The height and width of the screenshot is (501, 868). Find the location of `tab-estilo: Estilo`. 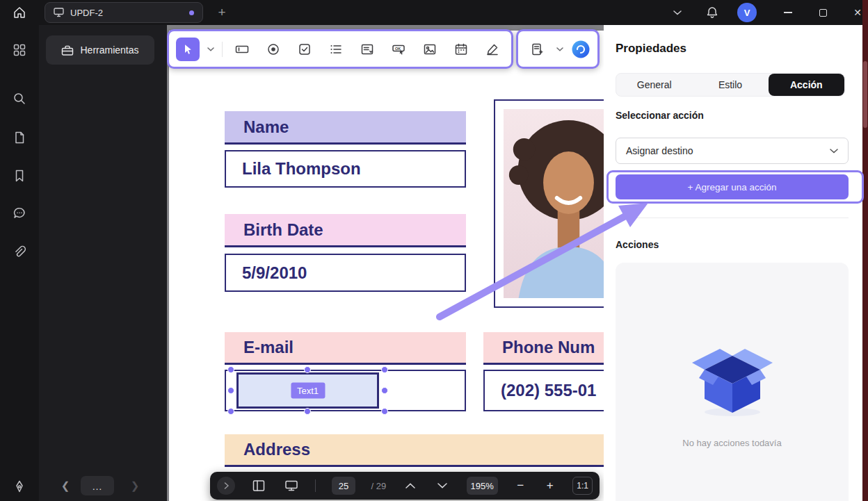

tab-estilo: Estilo is located at coordinates (730, 85).